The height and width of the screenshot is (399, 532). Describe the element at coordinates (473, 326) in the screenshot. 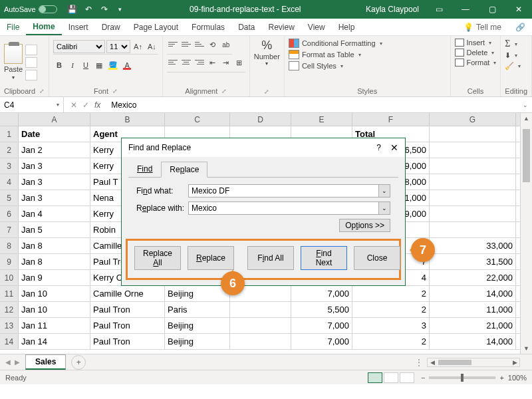

I see `cell: 21,000` at that location.